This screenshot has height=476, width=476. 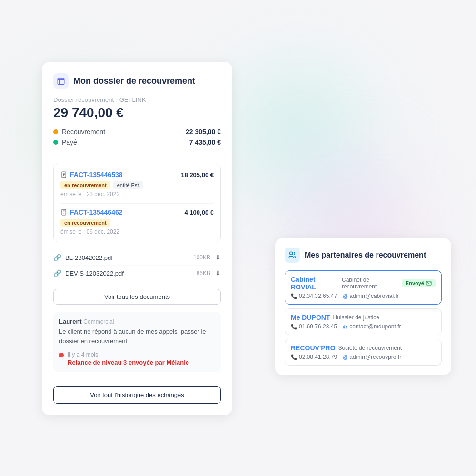 What do you see at coordinates (363, 352) in the screenshot?
I see `partner-item-3: RECOUV'PRO Société de recouvrement 📞 02.…` at bounding box center [363, 352].